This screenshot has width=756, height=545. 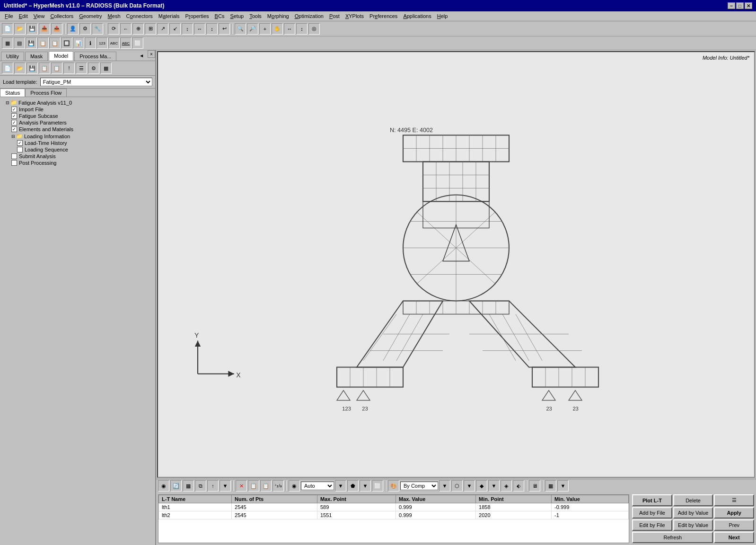 I want to click on tb2-6: 🔲, so click(x=67, y=43).